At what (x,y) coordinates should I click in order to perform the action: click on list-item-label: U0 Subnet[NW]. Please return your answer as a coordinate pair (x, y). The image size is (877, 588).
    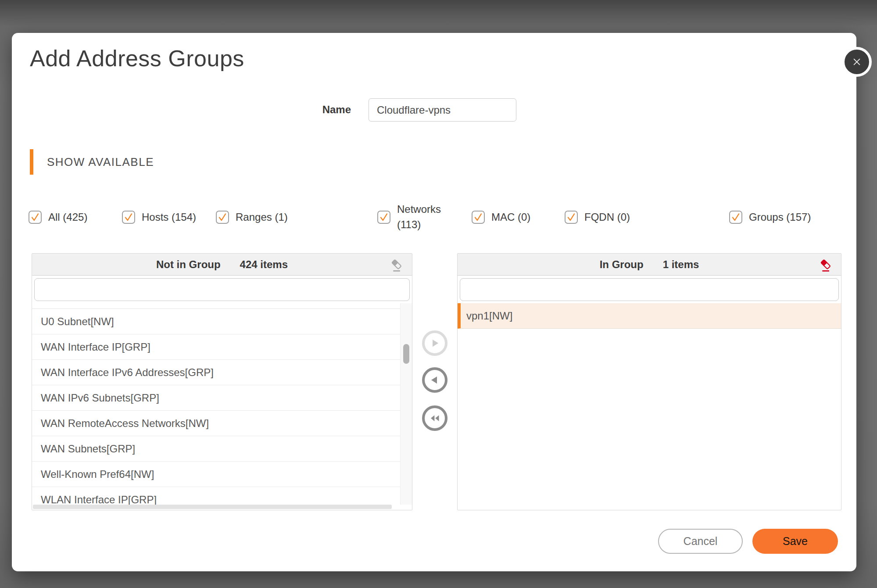
    Looking at the image, I should click on (77, 322).